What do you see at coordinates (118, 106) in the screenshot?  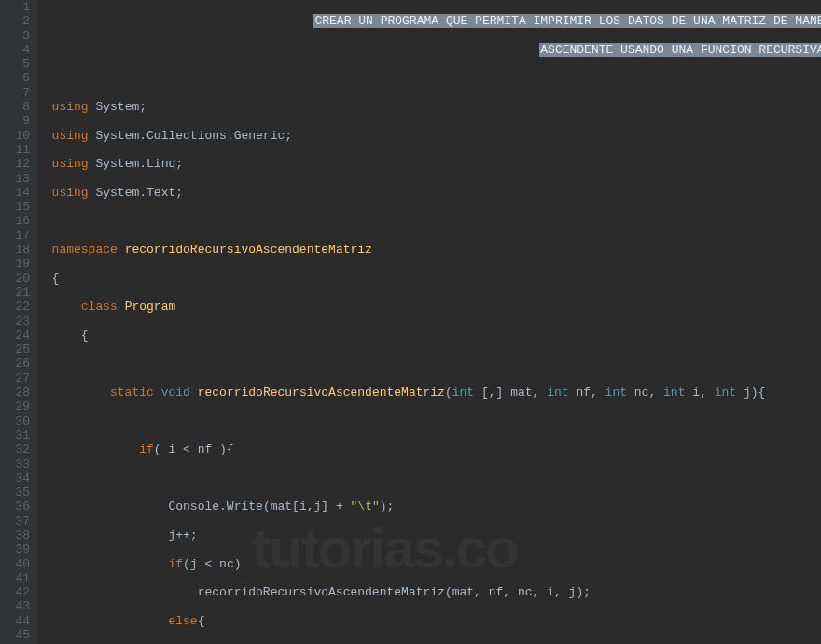 I see `namespace-ref: System` at bounding box center [118, 106].